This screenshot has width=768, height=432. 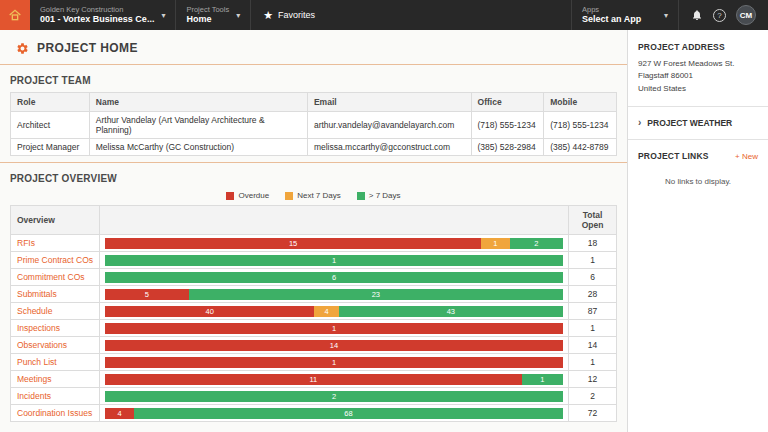 What do you see at coordinates (97, 10) in the screenshot?
I see `company-selector-label: Golden Key Construction` at bounding box center [97, 10].